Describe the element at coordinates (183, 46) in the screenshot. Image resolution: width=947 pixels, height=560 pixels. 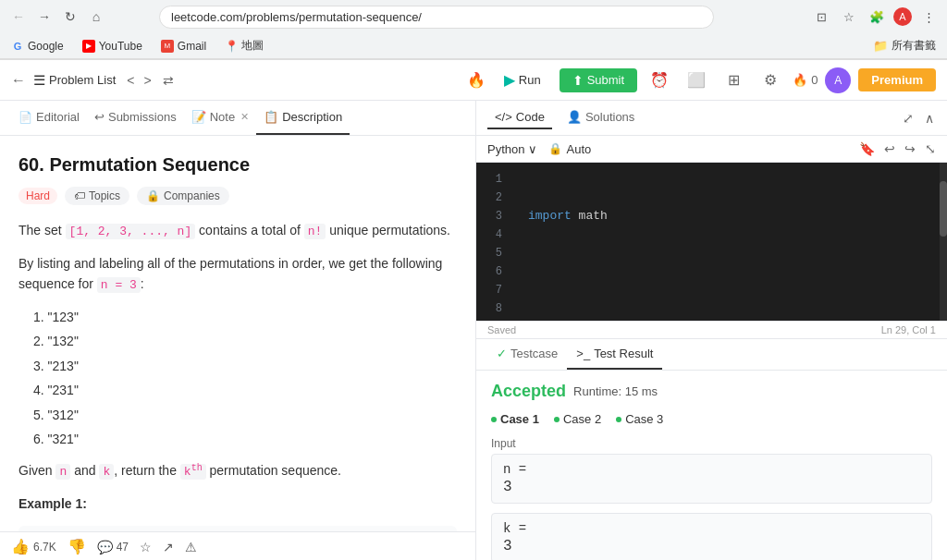
I see `bookmark-gmail: M Gmail` at that location.